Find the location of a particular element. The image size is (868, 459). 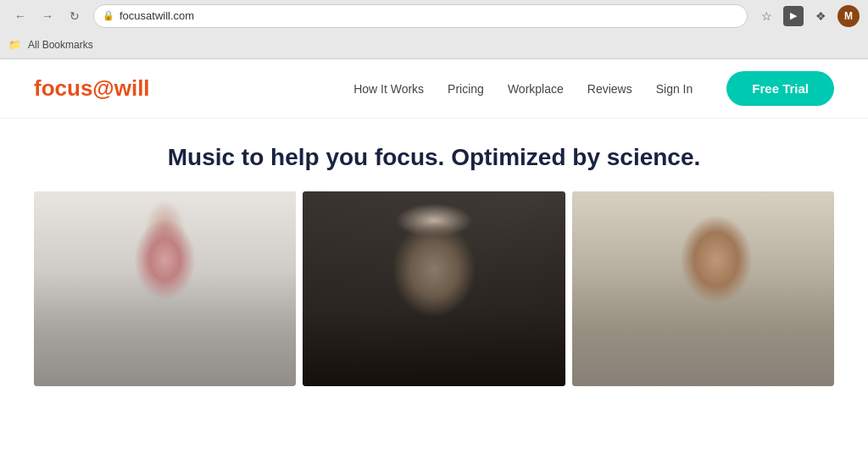

nav-pricing: Pricing is located at coordinates (466, 89).